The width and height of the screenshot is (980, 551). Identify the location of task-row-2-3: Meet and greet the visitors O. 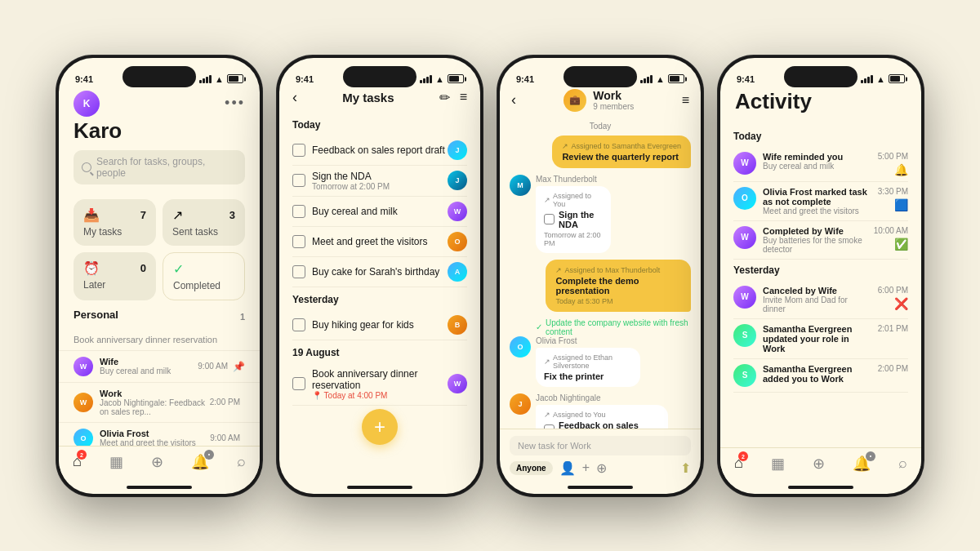
(380, 242).